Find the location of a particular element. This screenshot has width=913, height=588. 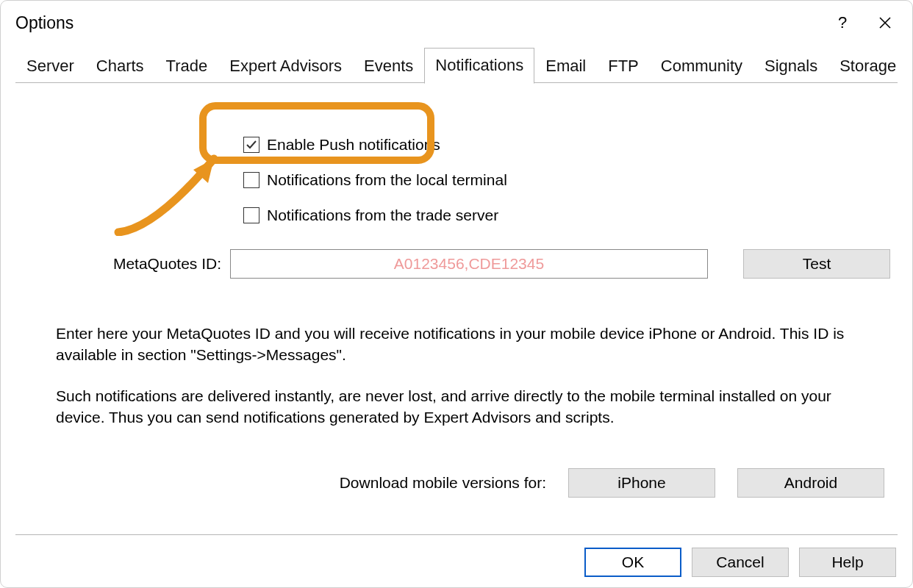

test-button: Test is located at coordinates (817, 264).